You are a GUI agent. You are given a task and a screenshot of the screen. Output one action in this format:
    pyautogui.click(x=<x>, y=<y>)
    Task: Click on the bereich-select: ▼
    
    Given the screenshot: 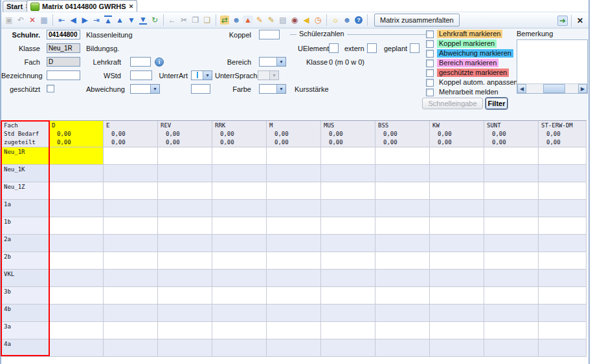 What is the action you would take?
    pyautogui.click(x=273, y=62)
    